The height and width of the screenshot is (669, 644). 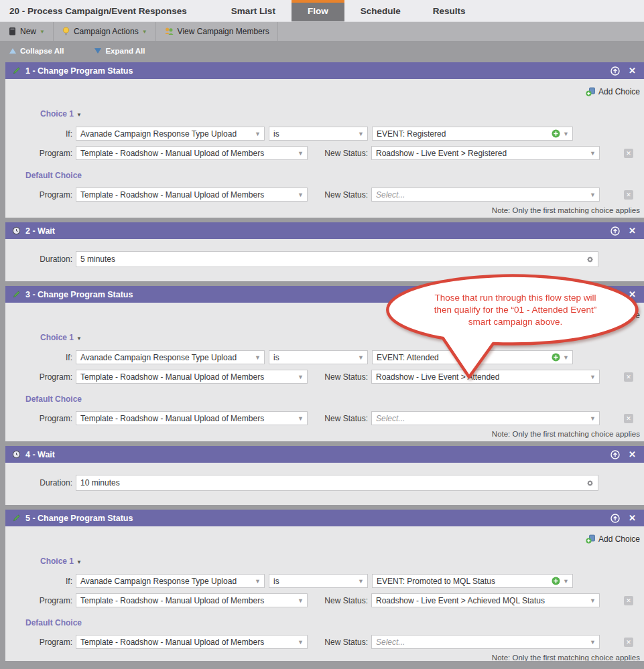 I want to click on step-4-header: 4 - Wait ✕, so click(x=324, y=454).